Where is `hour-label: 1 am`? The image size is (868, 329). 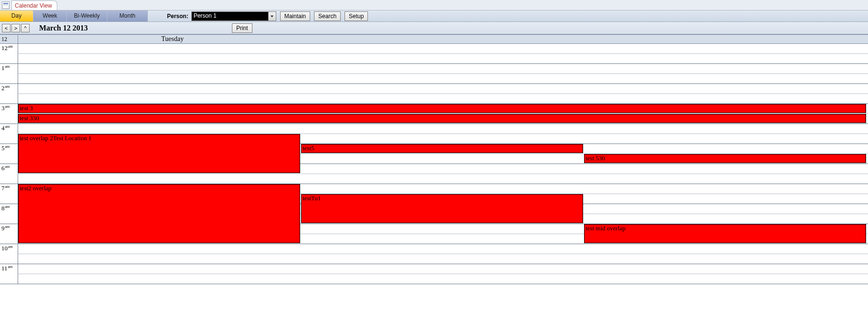 hour-label: 1 am is located at coordinates (9, 73).